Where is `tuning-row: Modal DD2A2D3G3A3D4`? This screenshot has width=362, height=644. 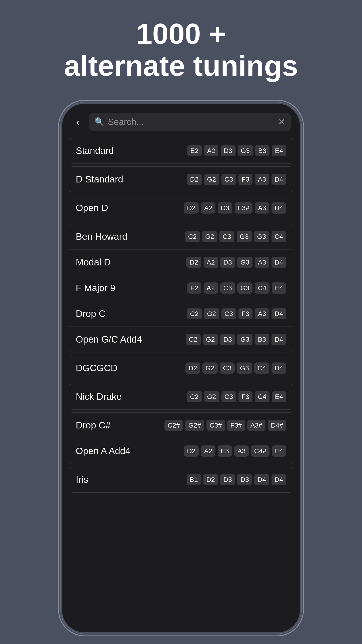 tuning-row: Modal DD2A2D3G3A3D4 is located at coordinates (181, 262).